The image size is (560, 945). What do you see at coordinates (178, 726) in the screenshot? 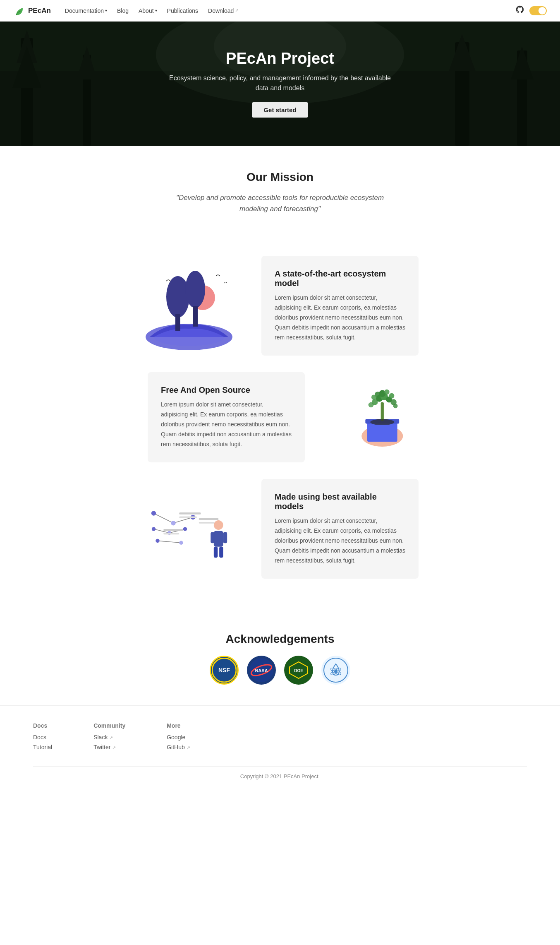
I see `footer-col-more-heading: More` at bounding box center [178, 726].